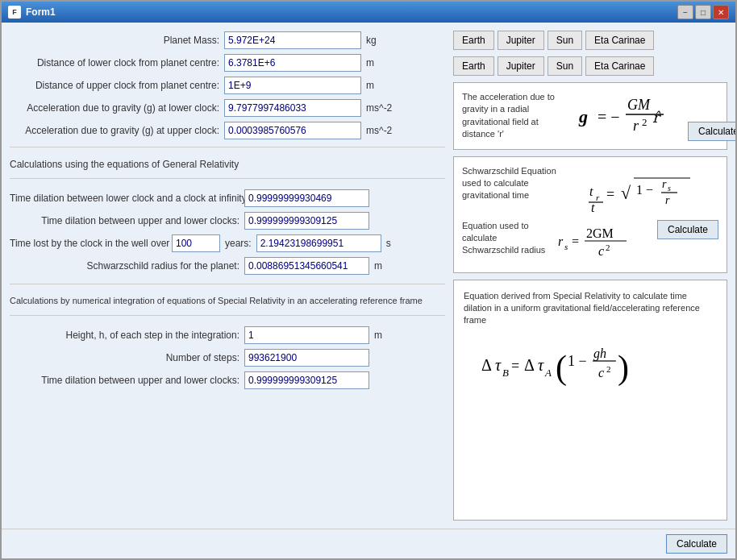 This screenshot has width=737, height=560. Describe the element at coordinates (89, 243) in the screenshot. I see `time-lost-label: Time lost by the clock in the well over` at that location.